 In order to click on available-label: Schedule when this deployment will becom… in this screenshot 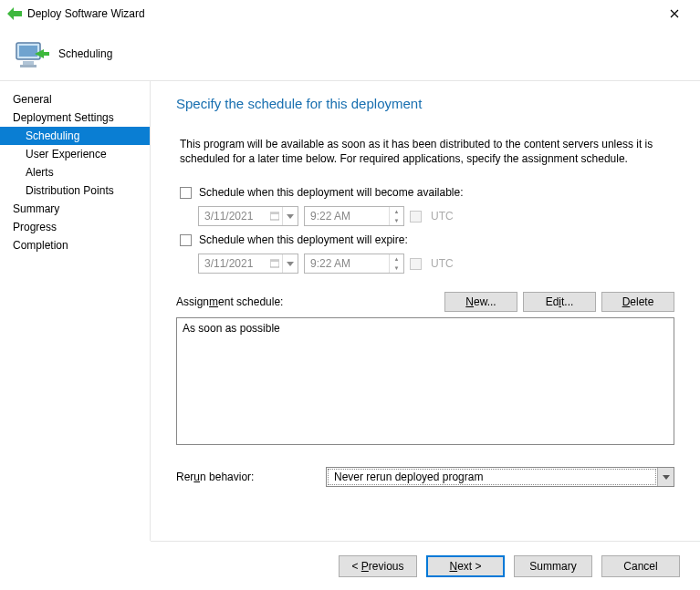, I will do `click(331, 192)`.